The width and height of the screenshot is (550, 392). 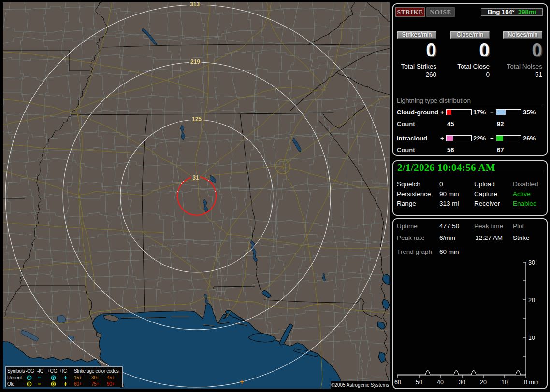 I want to click on svg-text: 50, so click(x=419, y=382).